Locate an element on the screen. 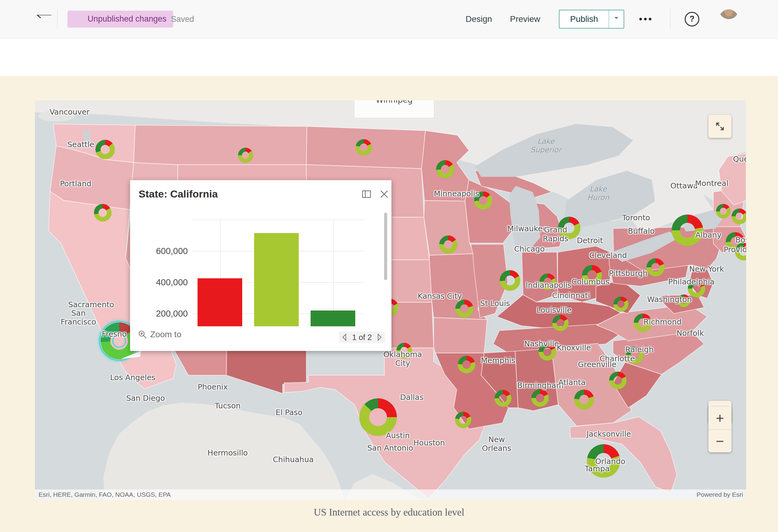 This screenshot has width=778, height=532. expand-icon is located at coordinates (720, 126).